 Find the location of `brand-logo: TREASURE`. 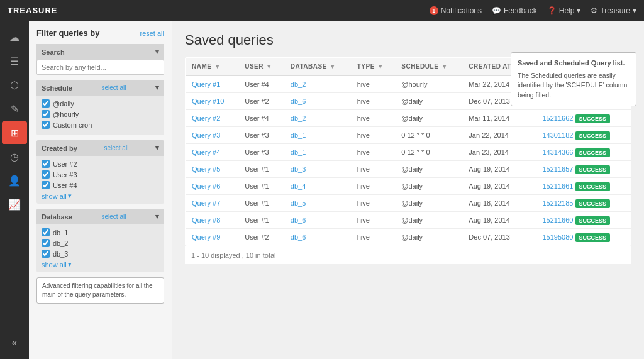

brand-logo: TREASURE is located at coordinates (33, 10).